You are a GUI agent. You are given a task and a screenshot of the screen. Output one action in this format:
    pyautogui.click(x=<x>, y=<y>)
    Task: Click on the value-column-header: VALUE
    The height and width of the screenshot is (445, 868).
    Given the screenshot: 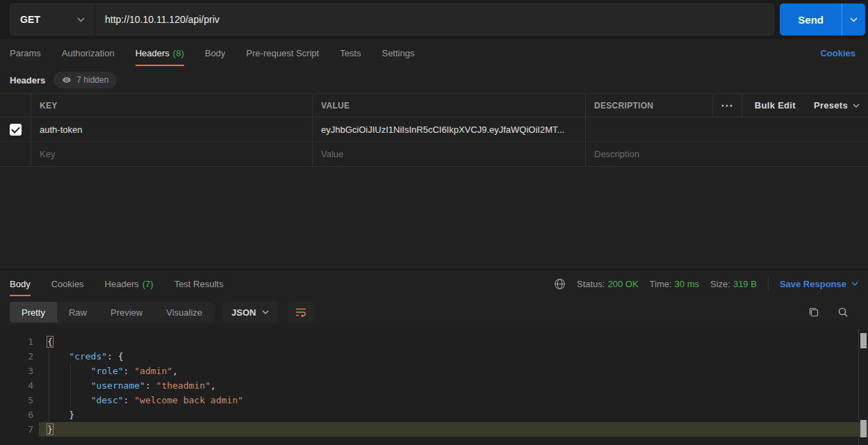 What is the action you would take?
    pyautogui.click(x=449, y=106)
    